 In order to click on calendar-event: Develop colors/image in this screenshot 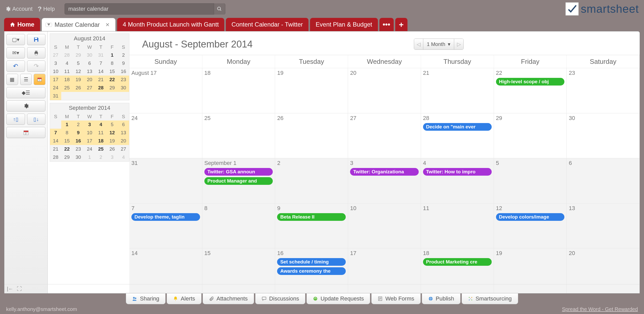, I will do `click(530, 217)`.